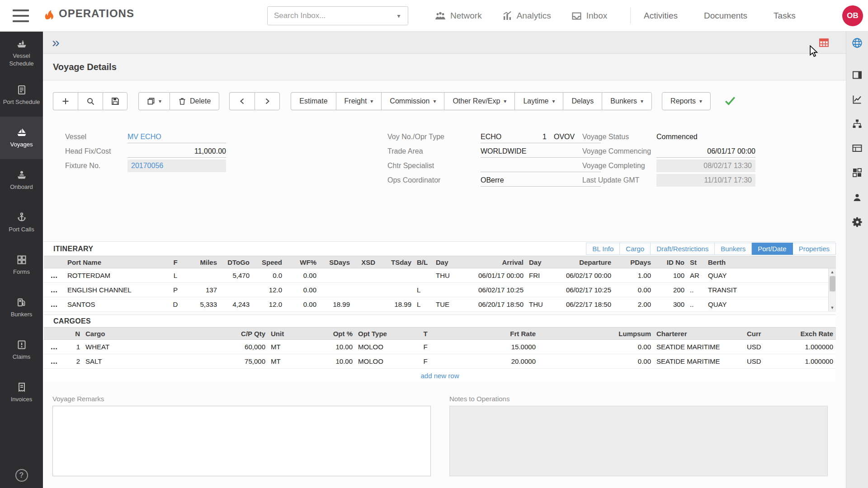 The width and height of the screenshot is (868, 488). I want to click on grid-cell: D, so click(175, 305).